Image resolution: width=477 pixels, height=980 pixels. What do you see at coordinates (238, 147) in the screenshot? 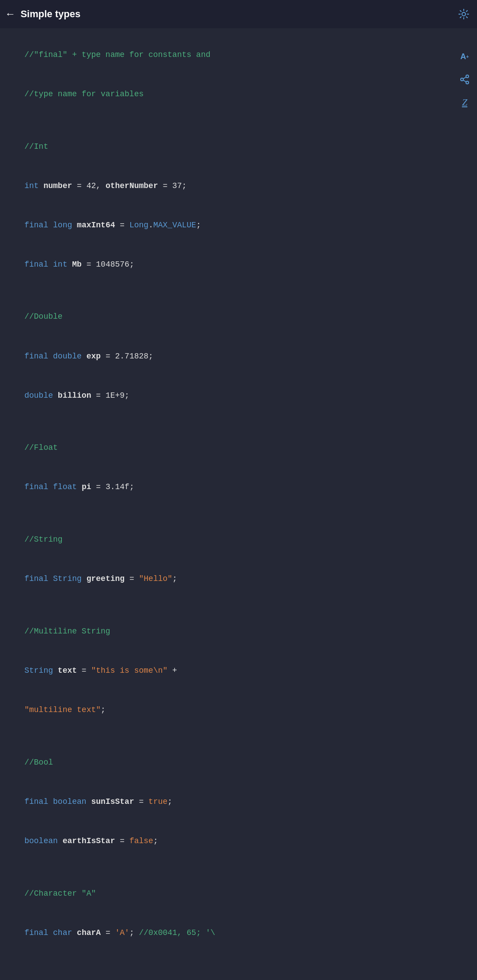
I see `comment-int: //Int` at bounding box center [238, 147].